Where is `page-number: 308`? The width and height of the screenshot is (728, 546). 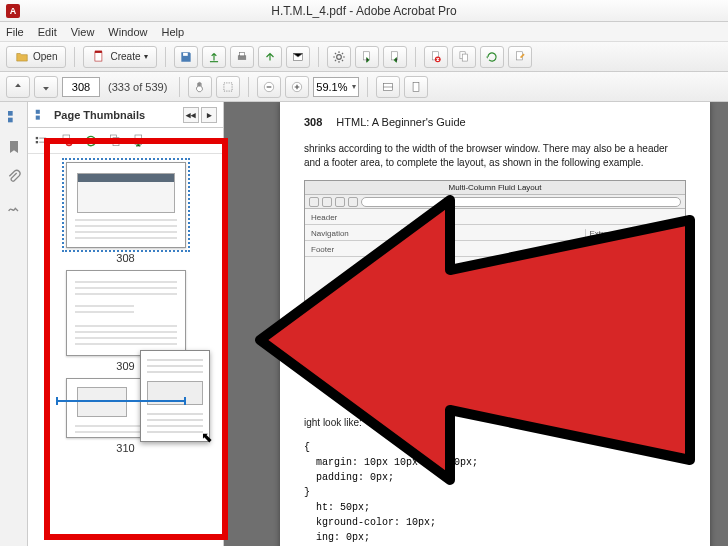 page-number: 308 is located at coordinates (313, 122).